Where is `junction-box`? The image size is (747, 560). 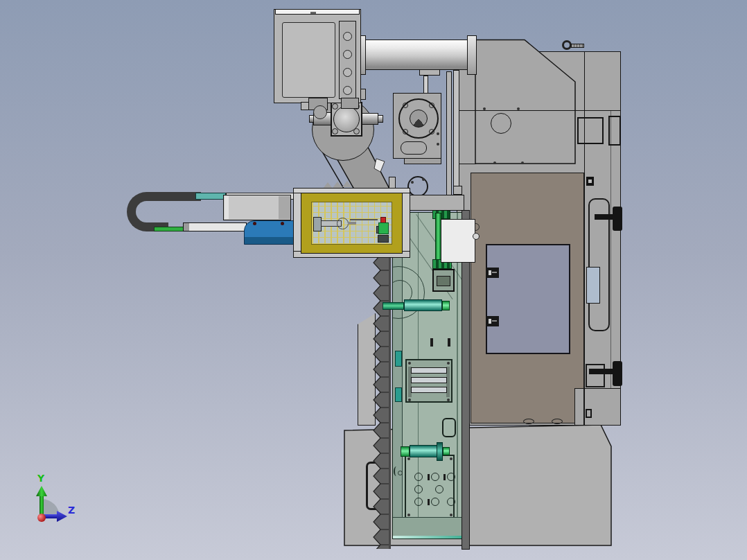
junction-box is located at coordinates (589, 413).